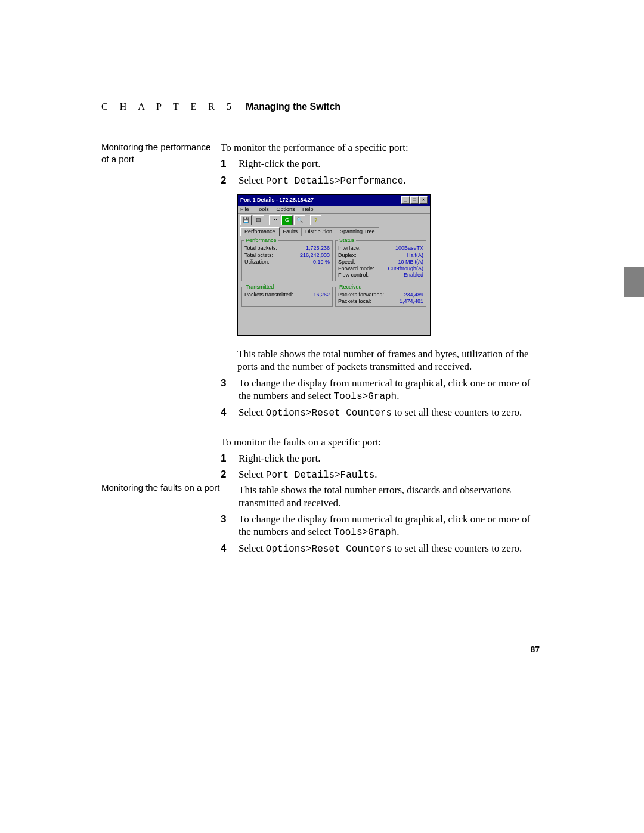 This screenshot has height=833, width=644. What do you see at coordinates (334, 200) in the screenshot?
I see `titlebar: Port 1 Details - 172.28.184.27 _ □ ×` at bounding box center [334, 200].